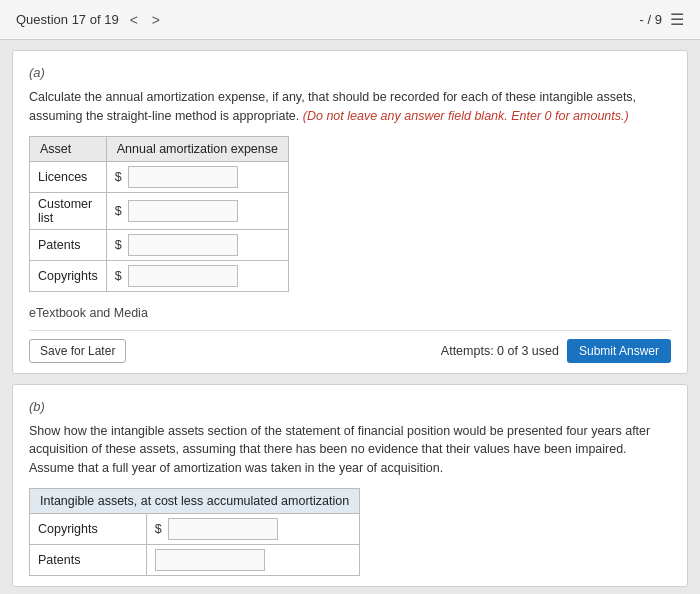 This screenshot has height=594, width=700. Describe the element at coordinates (350, 450) in the screenshot. I see `section-b-description: Show how the intangible assets section o…` at that location.